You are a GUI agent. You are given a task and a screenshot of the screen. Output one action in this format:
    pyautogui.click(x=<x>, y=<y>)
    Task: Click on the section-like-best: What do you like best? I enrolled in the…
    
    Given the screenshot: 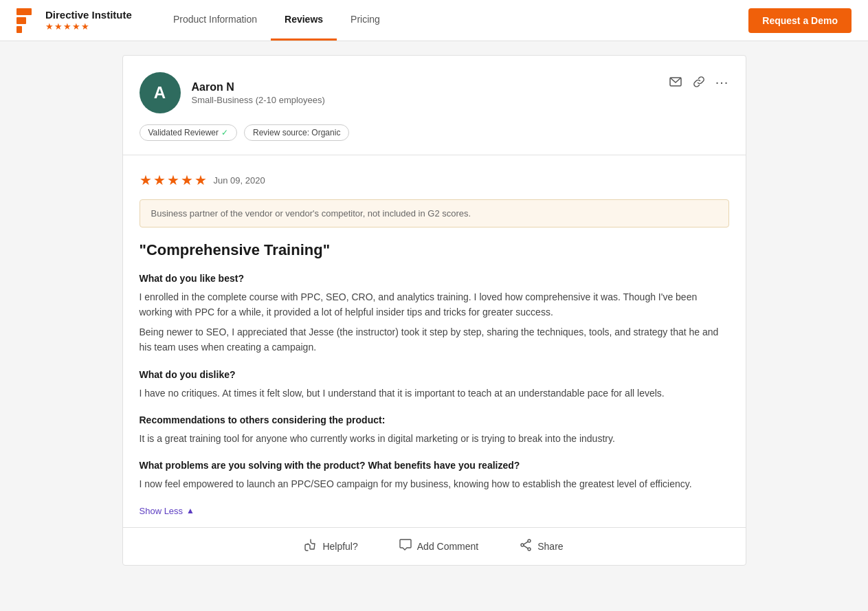 What is the action you would take?
    pyautogui.click(x=434, y=314)
    